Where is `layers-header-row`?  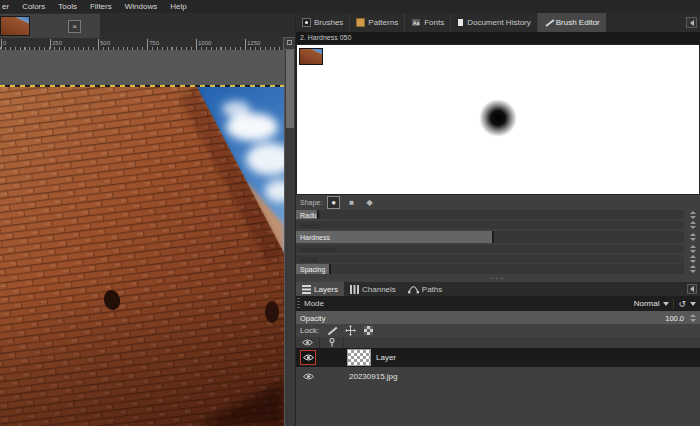 layers-header-row is located at coordinates (498, 342).